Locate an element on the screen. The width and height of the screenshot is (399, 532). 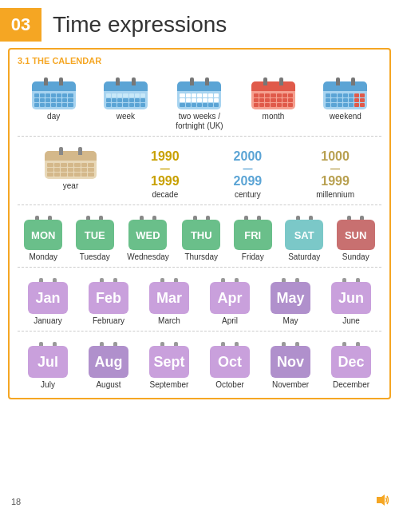
row-long-periods: year 1990 — 1999 decade 2000 — 2099 cent… is located at coordinates (200, 171).